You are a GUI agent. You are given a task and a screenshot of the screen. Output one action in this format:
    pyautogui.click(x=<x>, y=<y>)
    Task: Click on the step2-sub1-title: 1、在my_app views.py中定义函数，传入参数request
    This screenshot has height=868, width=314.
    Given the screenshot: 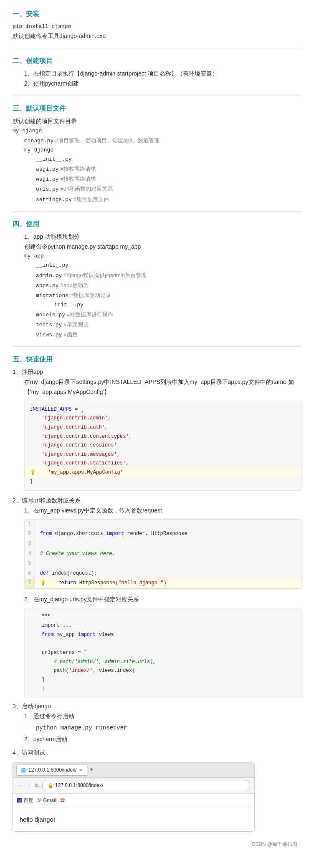 What is the action you would take?
    pyautogui.click(x=157, y=511)
    